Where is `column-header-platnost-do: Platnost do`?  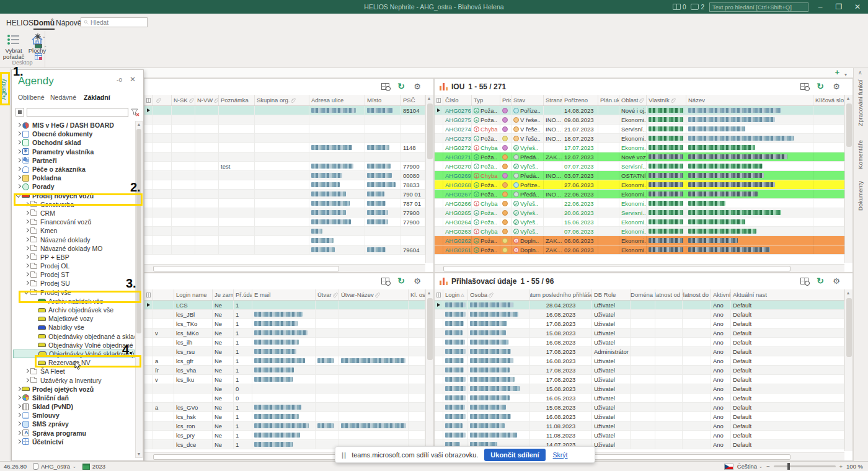 column-header-platnost-do: Platnost do is located at coordinates (697, 295).